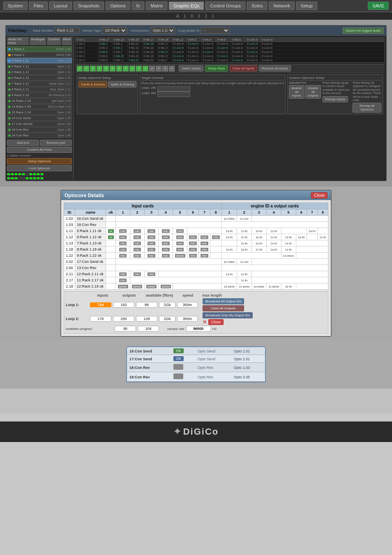 The height and width of the screenshot is (555, 392). What do you see at coordinates (196, 329) in the screenshot?
I see `engine-row: available (engine): 96 104 sample rate 9…` at bounding box center [196, 329].